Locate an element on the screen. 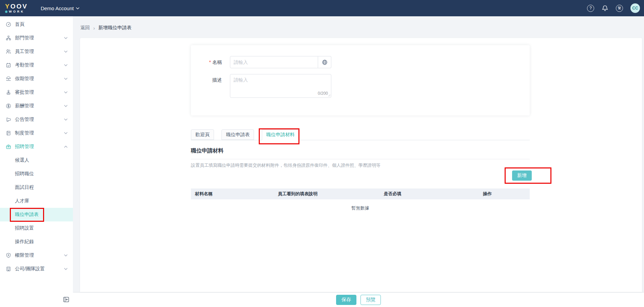 This screenshot has width=644, height=307. language-glyph: 繁 is located at coordinates (620, 8).